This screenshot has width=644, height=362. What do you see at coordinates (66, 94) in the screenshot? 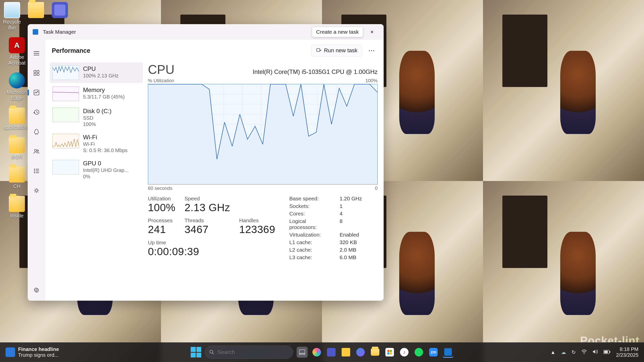
I see `memory-thumb` at bounding box center [66, 94].